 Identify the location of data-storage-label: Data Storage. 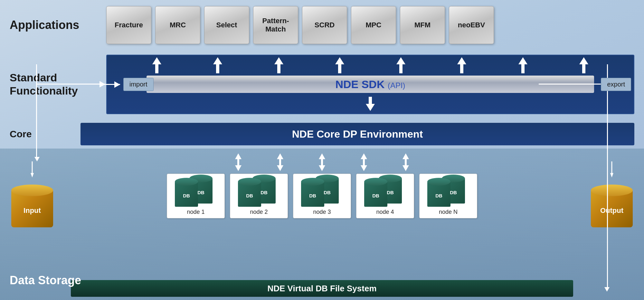
(45, 280).